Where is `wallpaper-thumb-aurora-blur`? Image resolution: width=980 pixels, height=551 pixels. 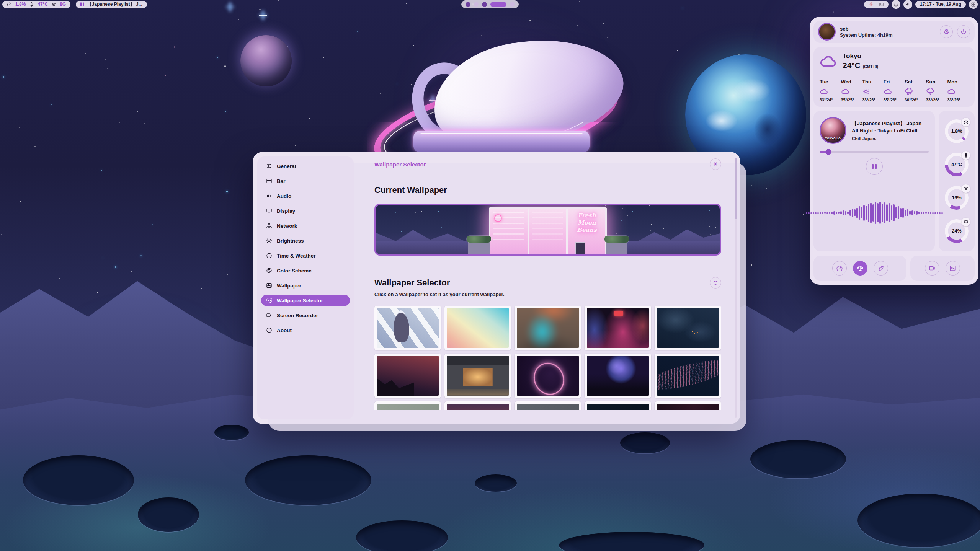 wallpaper-thumb-aurora-blur is located at coordinates (548, 328).